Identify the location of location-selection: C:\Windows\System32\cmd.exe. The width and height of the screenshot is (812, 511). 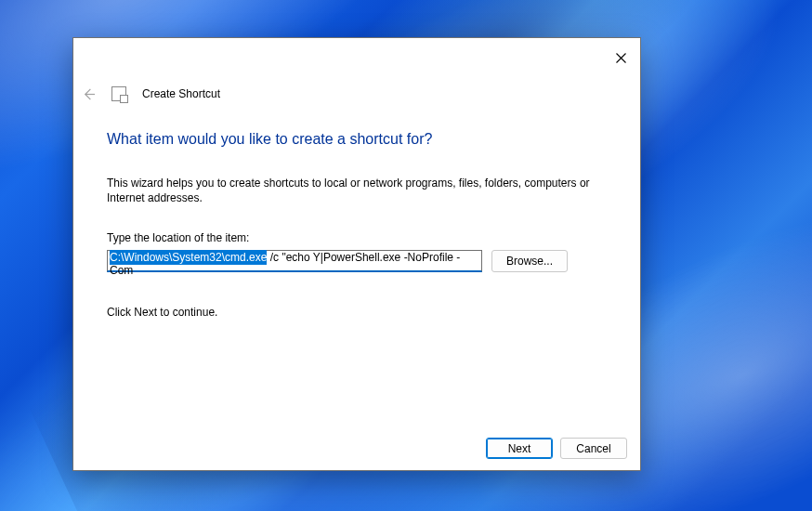
(188, 257).